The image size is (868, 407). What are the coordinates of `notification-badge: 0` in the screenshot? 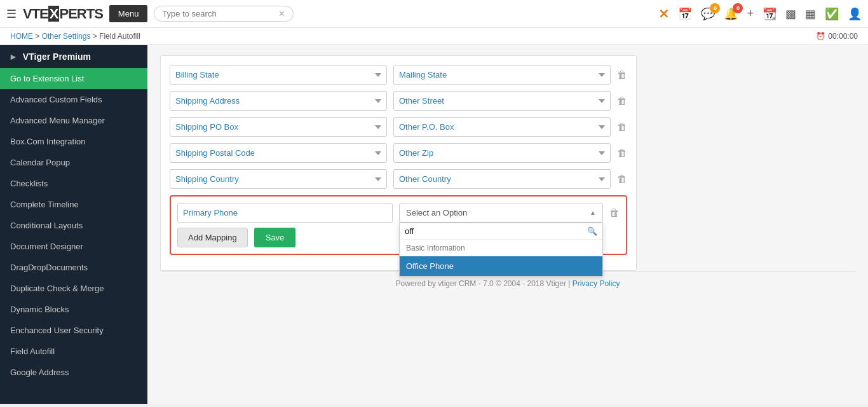 It's located at (738, 8).